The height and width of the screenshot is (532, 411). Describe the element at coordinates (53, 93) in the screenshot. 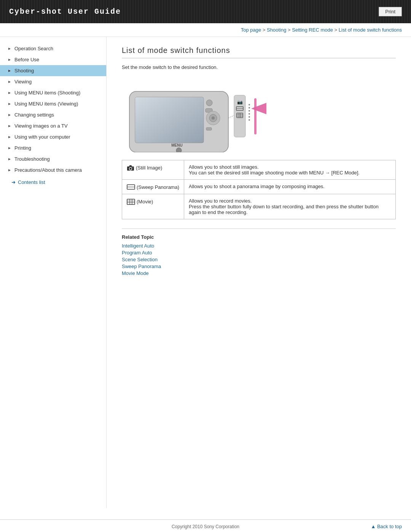

I see `sidebar-item-using-menu-shooting: ► Using MENU items (Shooting)` at that location.